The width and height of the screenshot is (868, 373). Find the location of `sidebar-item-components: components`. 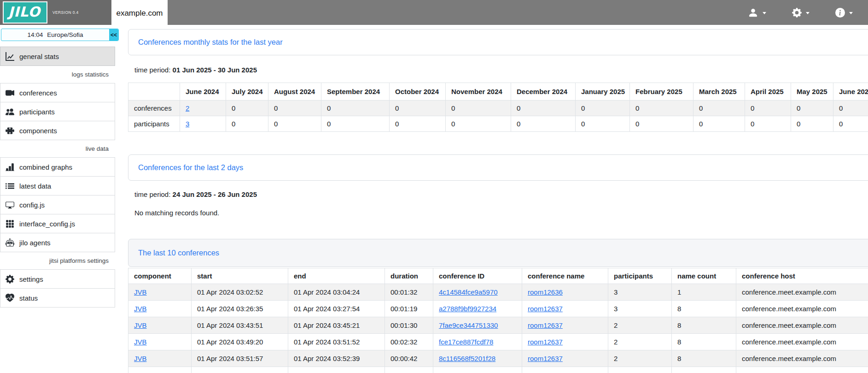

sidebar-item-components: components is located at coordinates (58, 130).